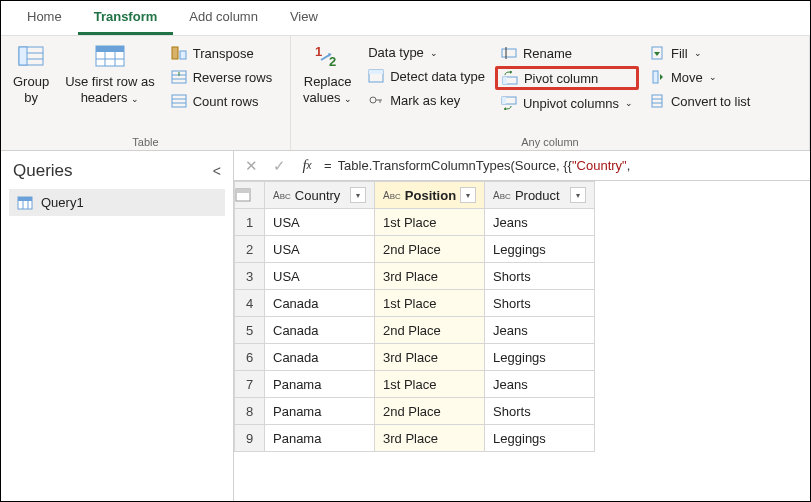 The height and width of the screenshot is (502, 811). Describe the element at coordinates (250, 304) in the screenshot. I see `row-number: 4` at that location.